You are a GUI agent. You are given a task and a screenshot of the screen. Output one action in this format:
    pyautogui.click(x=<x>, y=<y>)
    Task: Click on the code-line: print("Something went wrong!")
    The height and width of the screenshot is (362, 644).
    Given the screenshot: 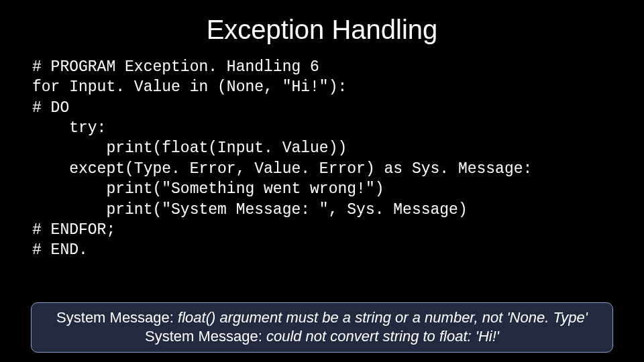 What is the action you would take?
    pyautogui.click(x=322, y=189)
    